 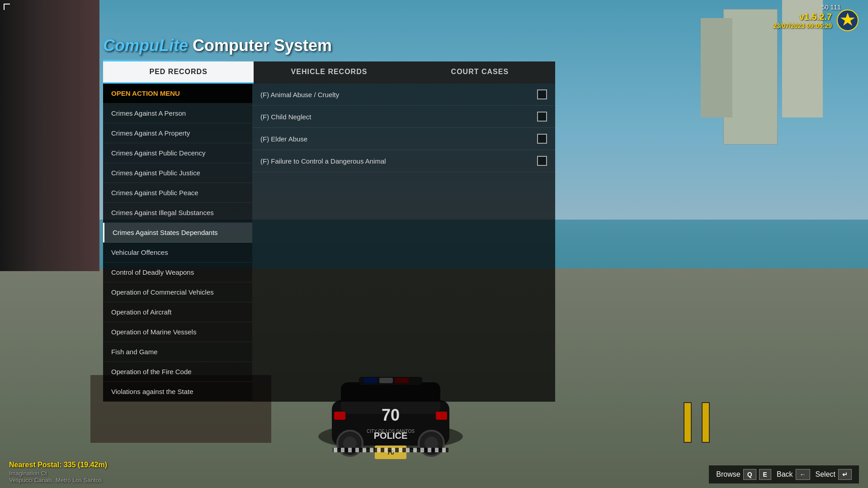 I want to click on location-primary: Imagination Ct, so click(x=58, y=474).